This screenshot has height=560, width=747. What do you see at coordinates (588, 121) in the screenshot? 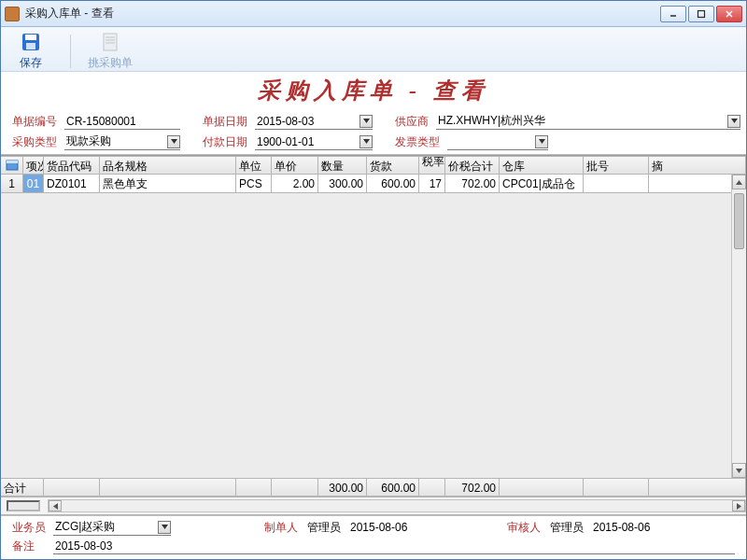
I see `supplier-field: HZ.XHWHY|杭州兴华` at bounding box center [588, 121].